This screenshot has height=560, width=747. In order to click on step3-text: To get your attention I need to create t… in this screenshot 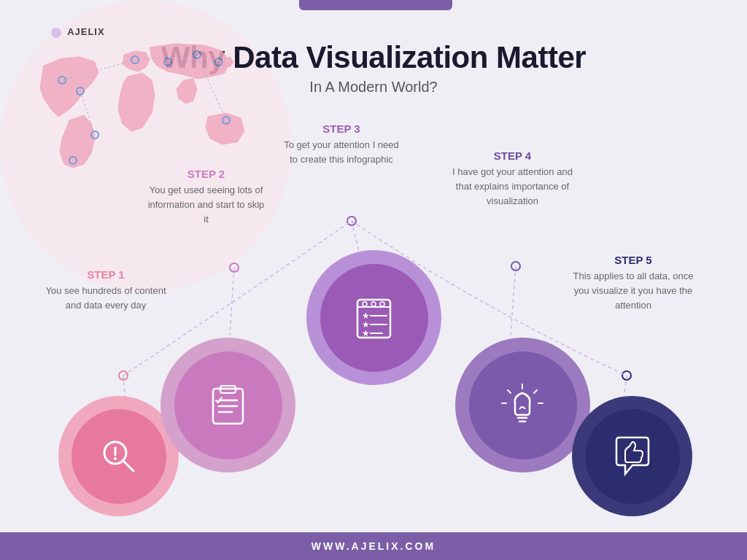, I will do `click(341, 152)`.